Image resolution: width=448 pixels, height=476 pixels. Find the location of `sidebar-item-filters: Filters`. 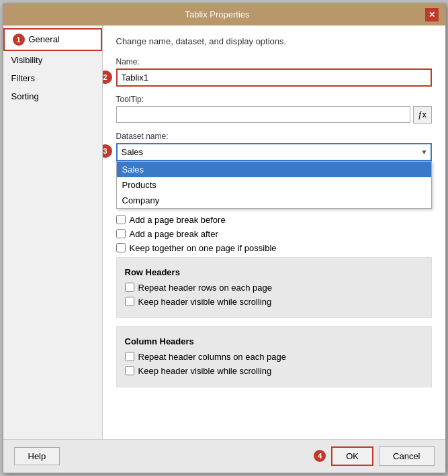

sidebar-item-filters: Filters is located at coordinates (52, 78).